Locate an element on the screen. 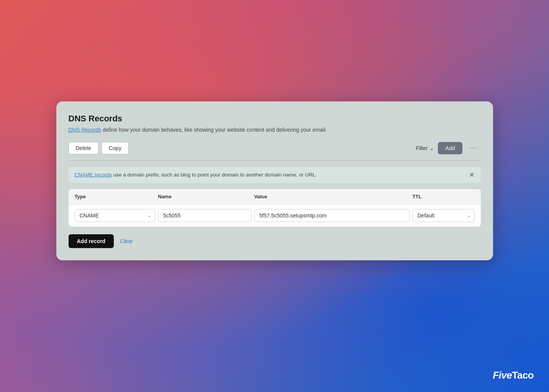 The width and height of the screenshot is (549, 392). toolbar-right: Filter ⌄ Add ··· is located at coordinates (448, 148).